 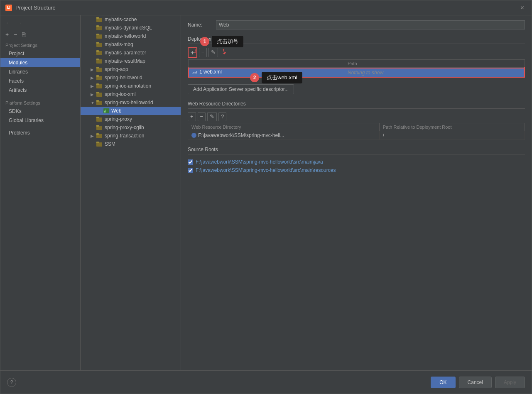 I want to click on tree-item-spring-ioc-annotation: ▶ spring-ioc-annotation, so click(x=130, y=86).